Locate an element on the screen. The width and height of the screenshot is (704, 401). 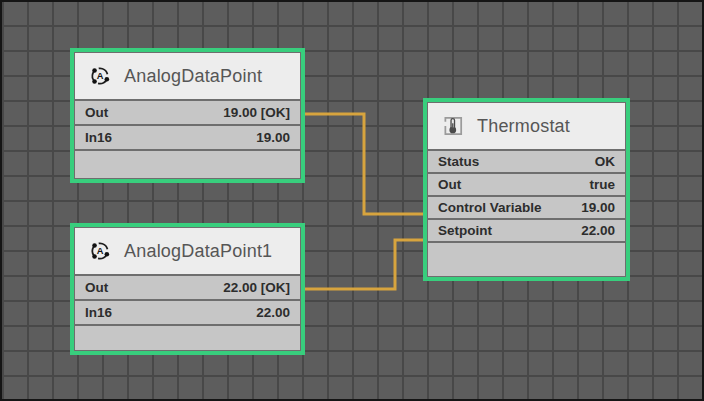
thermostat-icon is located at coordinates (453, 126).